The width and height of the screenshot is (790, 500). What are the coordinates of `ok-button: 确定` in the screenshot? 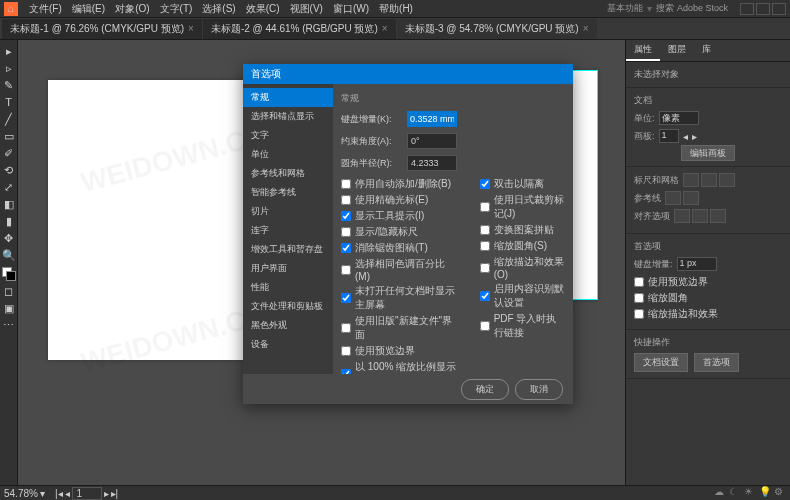 It's located at (485, 390).